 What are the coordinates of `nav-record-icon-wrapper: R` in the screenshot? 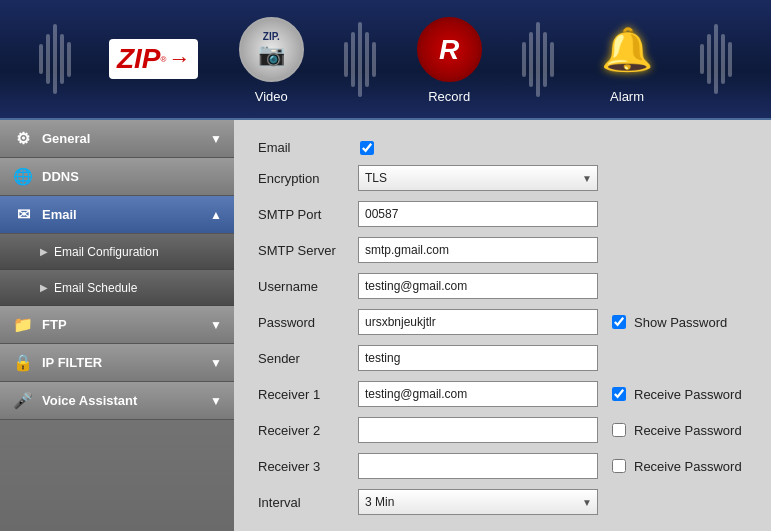 It's located at (449, 50).